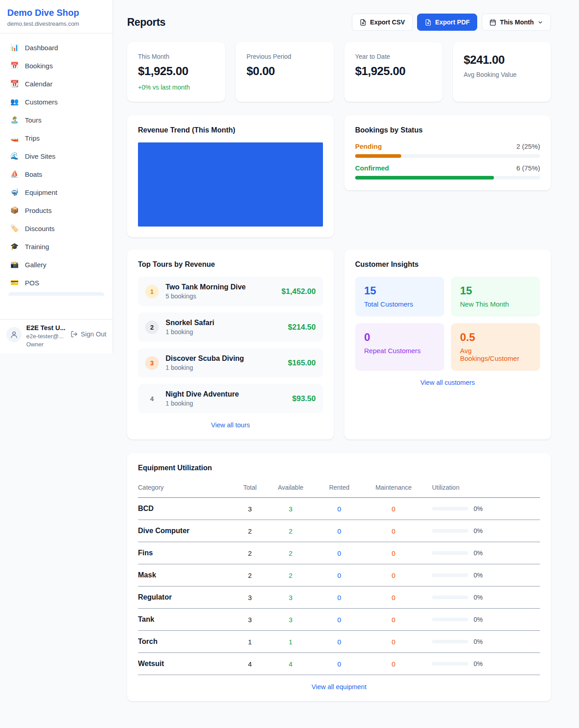 This screenshot has height=728, width=579. What do you see at coordinates (152, 327) in the screenshot?
I see `rank-badge: 2` at bounding box center [152, 327].